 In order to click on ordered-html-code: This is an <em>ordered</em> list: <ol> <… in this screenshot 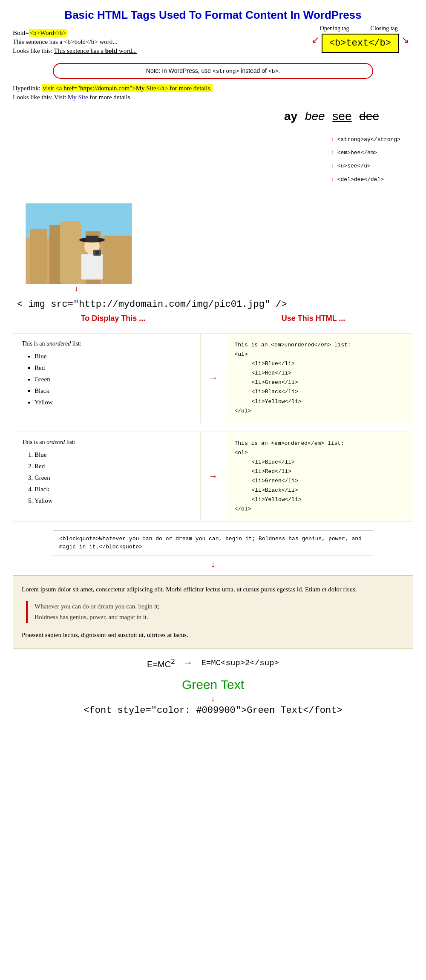, I will do `click(320, 476)`.